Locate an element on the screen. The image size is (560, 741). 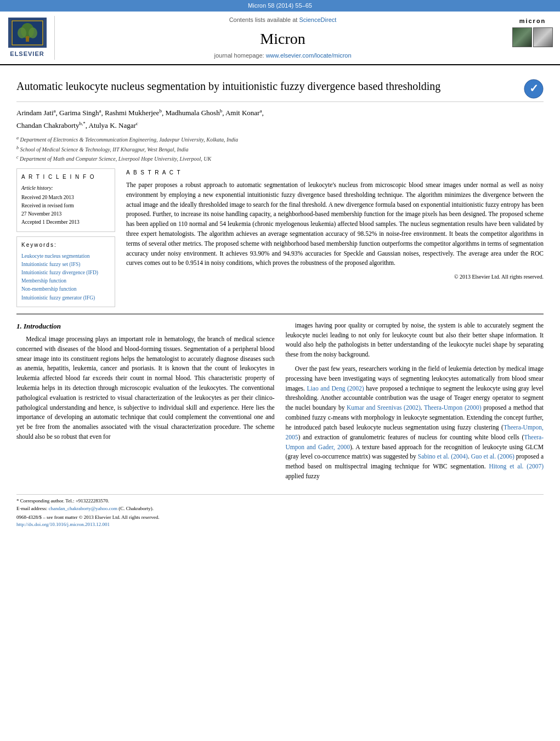
intro-para-2: images having poor quality or corrupted … is located at coordinates (415, 340).